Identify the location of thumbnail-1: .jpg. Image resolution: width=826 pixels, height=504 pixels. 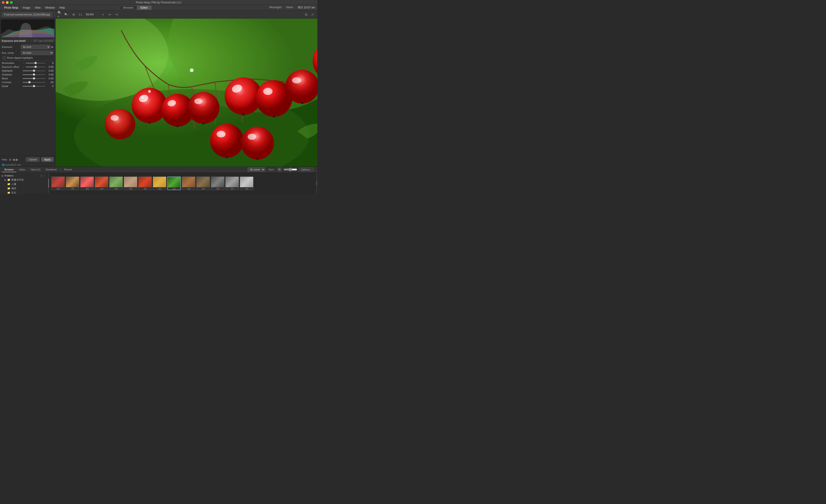
(72, 183).